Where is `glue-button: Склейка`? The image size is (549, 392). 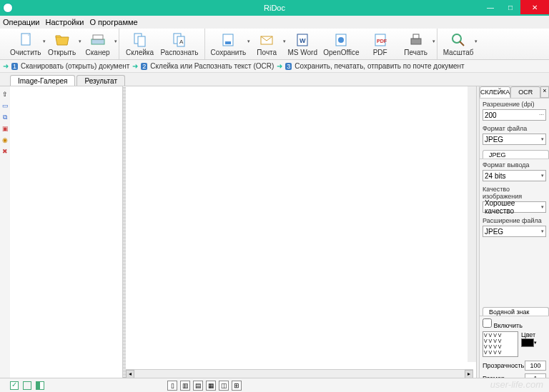 glue-button: Склейка is located at coordinates (140, 44).